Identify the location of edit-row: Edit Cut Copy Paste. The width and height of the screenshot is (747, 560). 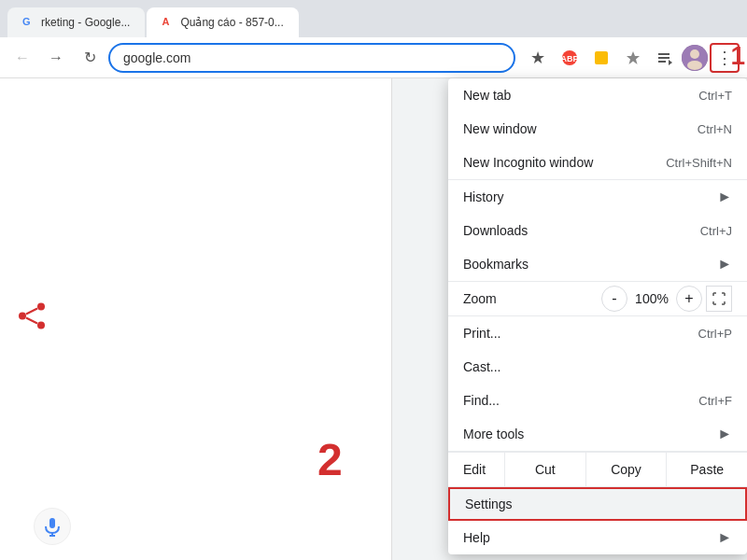
(598, 469).